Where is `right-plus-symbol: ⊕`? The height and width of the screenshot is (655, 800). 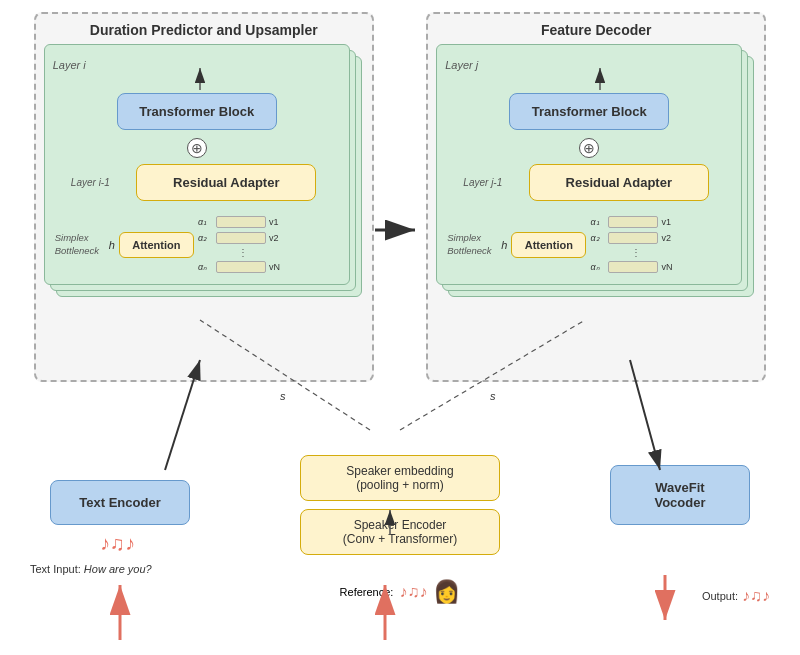 right-plus-symbol: ⊕ is located at coordinates (589, 148).